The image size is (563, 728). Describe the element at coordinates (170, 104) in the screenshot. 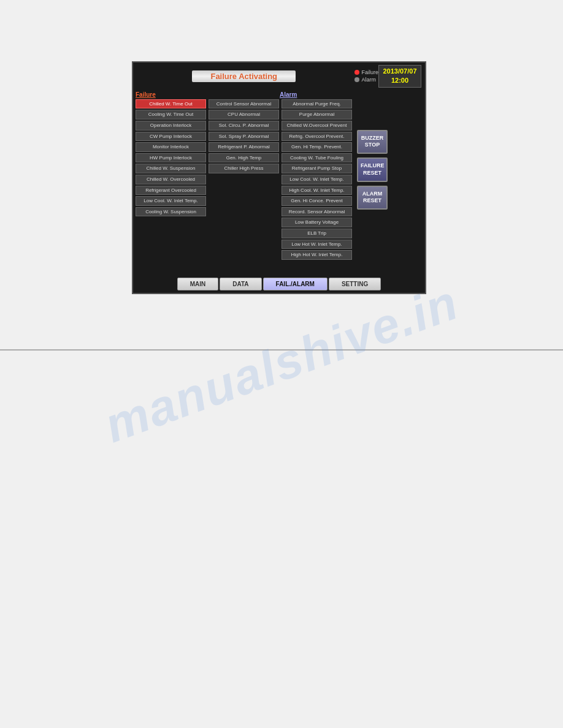

I see `failure-item-0: Chilled W. Time Out` at that location.